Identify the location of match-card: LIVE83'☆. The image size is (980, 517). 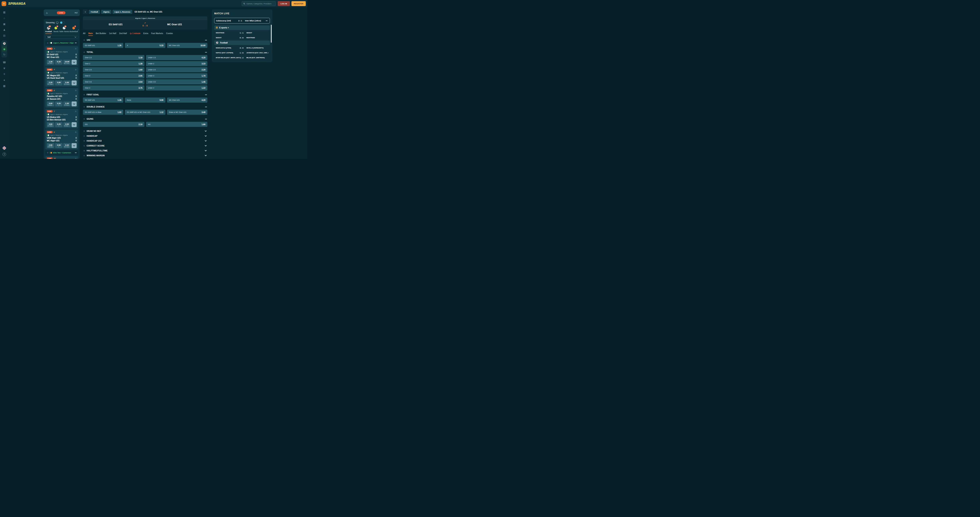
(62, 157).